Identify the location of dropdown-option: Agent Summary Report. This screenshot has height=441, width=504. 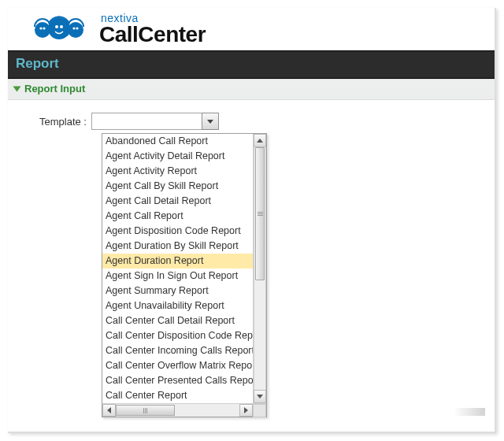
(178, 291).